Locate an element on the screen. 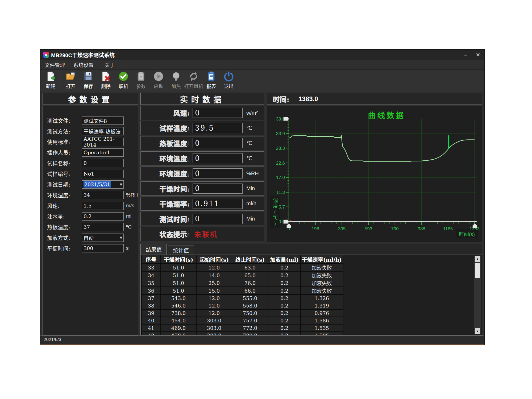 The width and height of the screenshot is (532, 399). toolbar-button-保存: 保存 is located at coordinates (88, 81).